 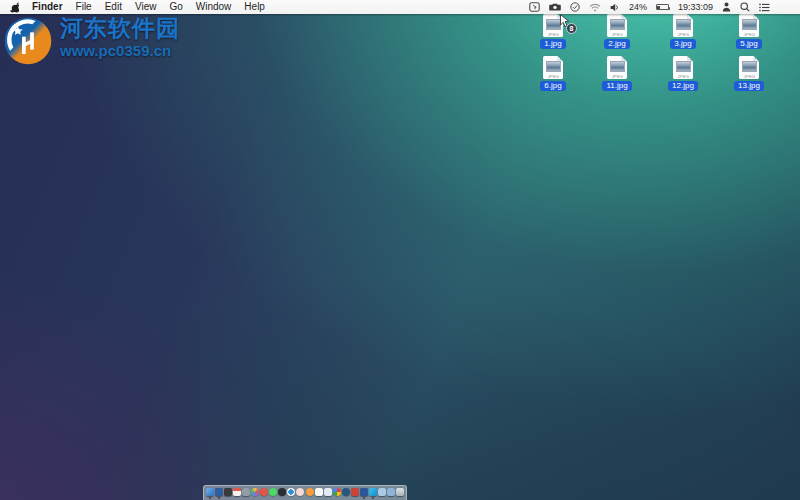 What do you see at coordinates (553, 76) in the screenshot?
I see `desktop-file: JPEG 6.jpg` at bounding box center [553, 76].